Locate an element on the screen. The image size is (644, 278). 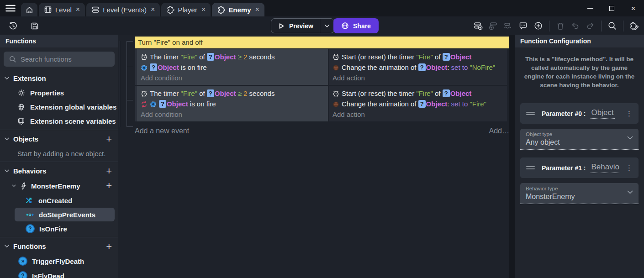
sidebar-item-oncreated: onCreated is located at coordinates (59, 200).